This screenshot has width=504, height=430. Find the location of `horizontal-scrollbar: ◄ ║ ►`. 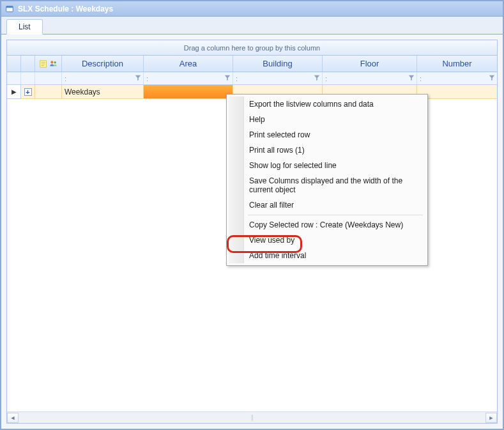

horizontal-scrollbar: ◄ ║ ► is located at coordinates (252, 417).